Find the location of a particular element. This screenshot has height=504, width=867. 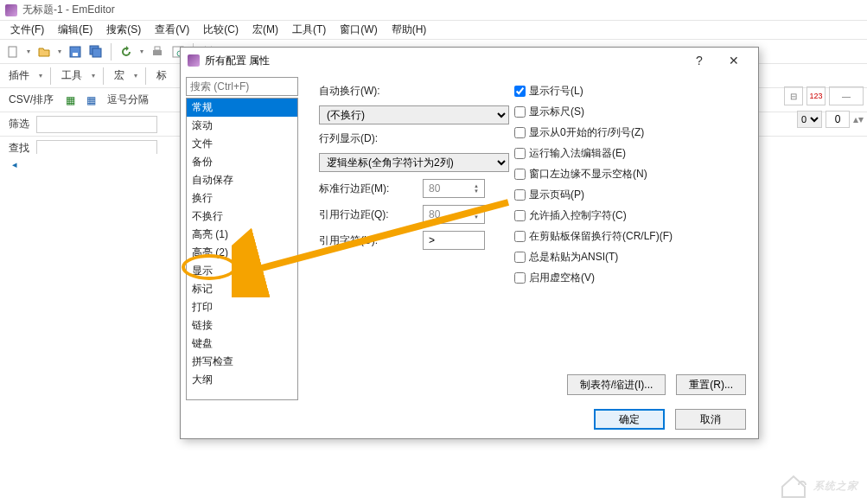

filter-input is located at coordinates (97, 124).